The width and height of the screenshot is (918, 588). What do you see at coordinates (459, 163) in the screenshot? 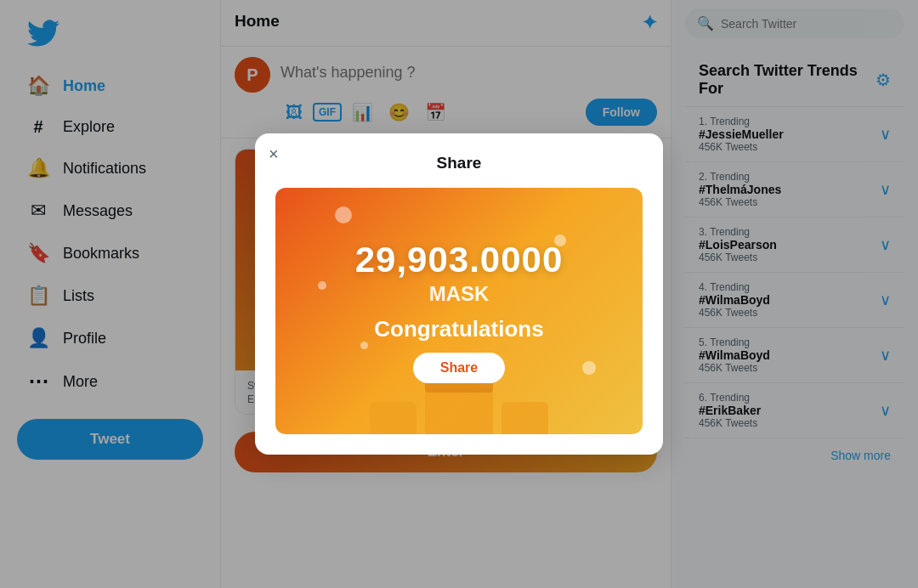
I see `modal-title: Share` at bounding box center [459, 163].